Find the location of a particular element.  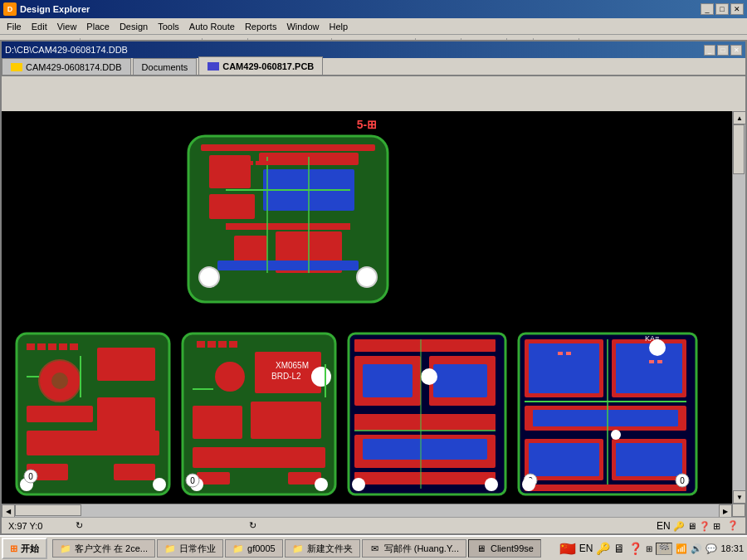

inner-minimize-button: _ is located at coordinates (710, 50).